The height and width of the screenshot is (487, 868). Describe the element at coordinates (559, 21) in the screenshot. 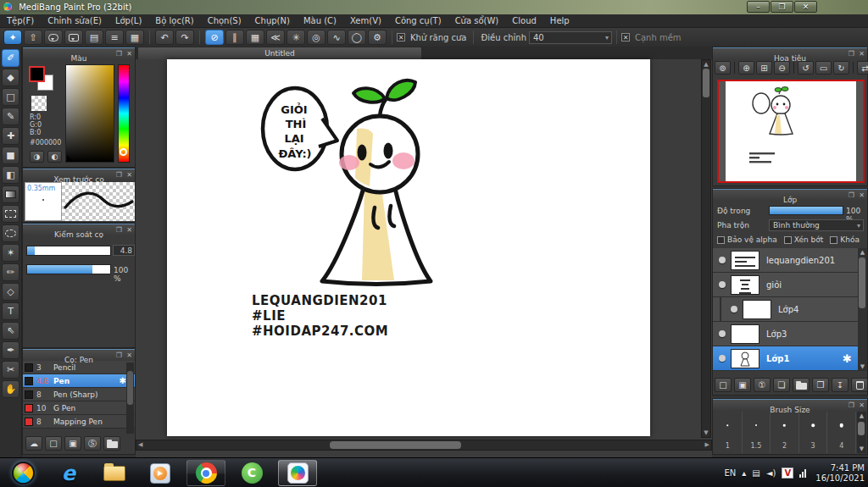

I see `menu-help: Help` at that location.